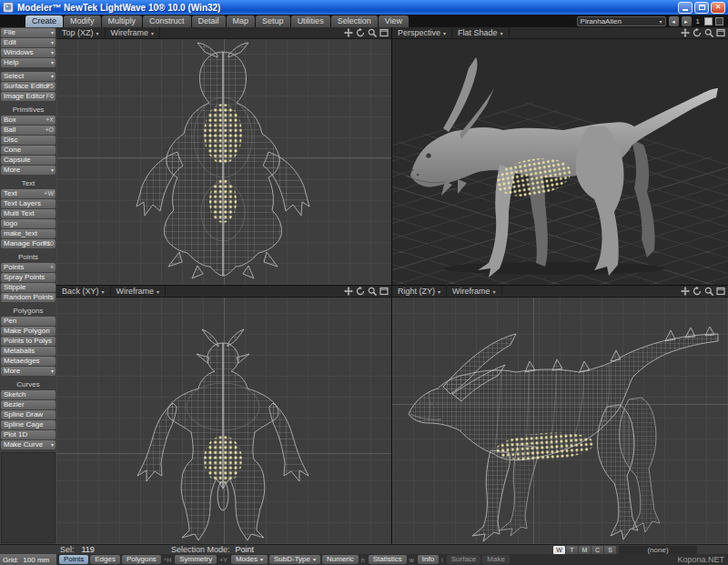 The height and width of the screenshot is (565, 728). What do you see at coordinates (28, 53) in the screenshot?
I see `sidebar-item: Windows ▾` at bounding box center [28, 53].